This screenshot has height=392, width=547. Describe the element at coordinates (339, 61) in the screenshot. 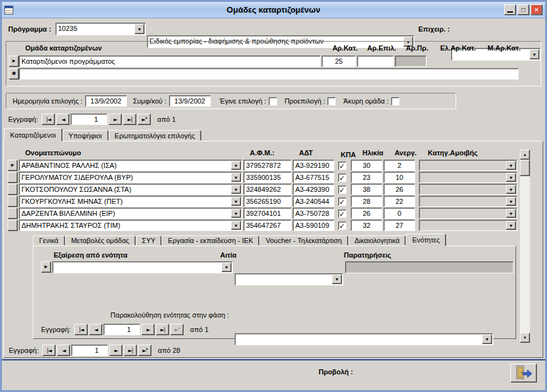

I see `arkat-field: 25` at that location.